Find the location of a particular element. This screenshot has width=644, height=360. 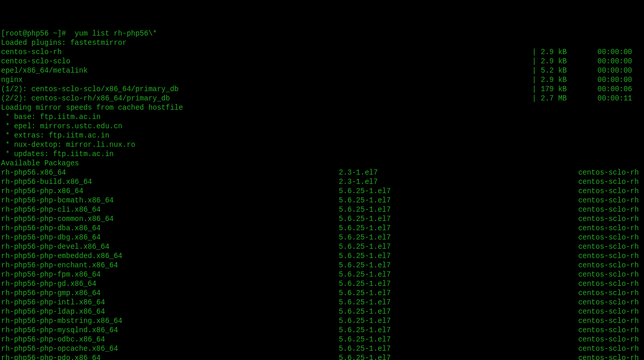

package-name: rh-php56-build.x86_64 is located at coordinates (170, 182).